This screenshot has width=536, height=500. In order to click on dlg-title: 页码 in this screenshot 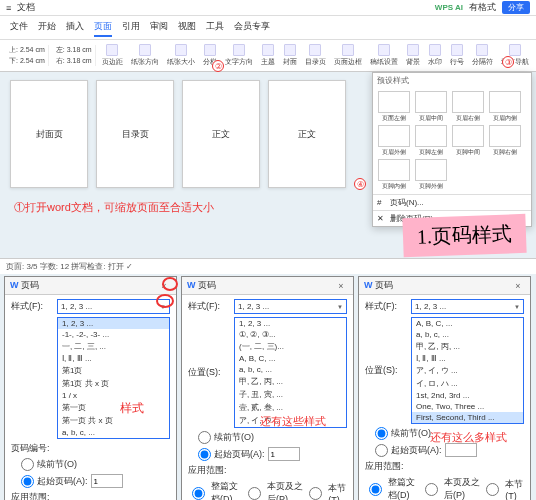, I will do `click(30, 285)`.